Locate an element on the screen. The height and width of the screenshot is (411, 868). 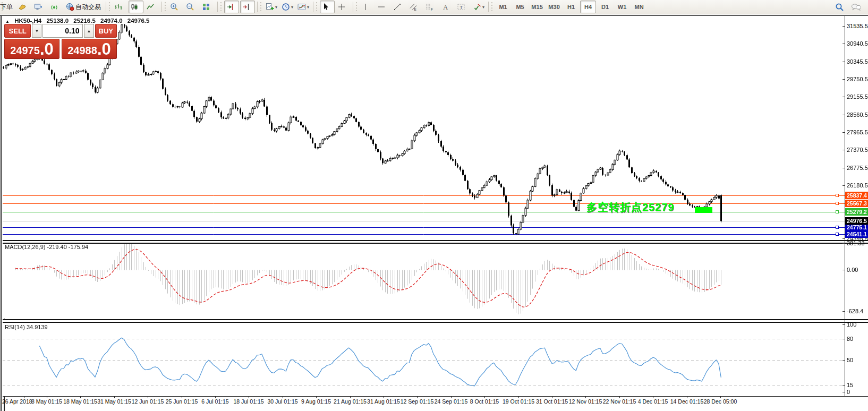
volume-decrease-button: ▼ is located at coordinates (37, 31).